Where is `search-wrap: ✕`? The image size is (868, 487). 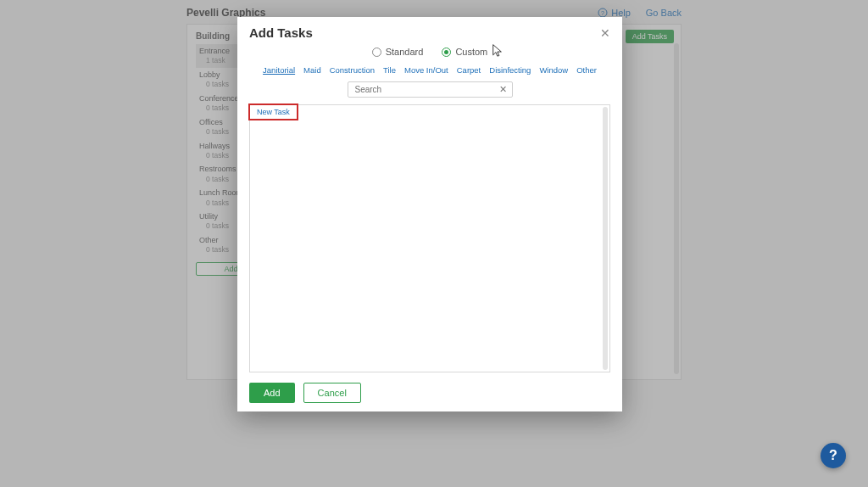
search-wrap: ✕ is located at coordinates (430, 90).